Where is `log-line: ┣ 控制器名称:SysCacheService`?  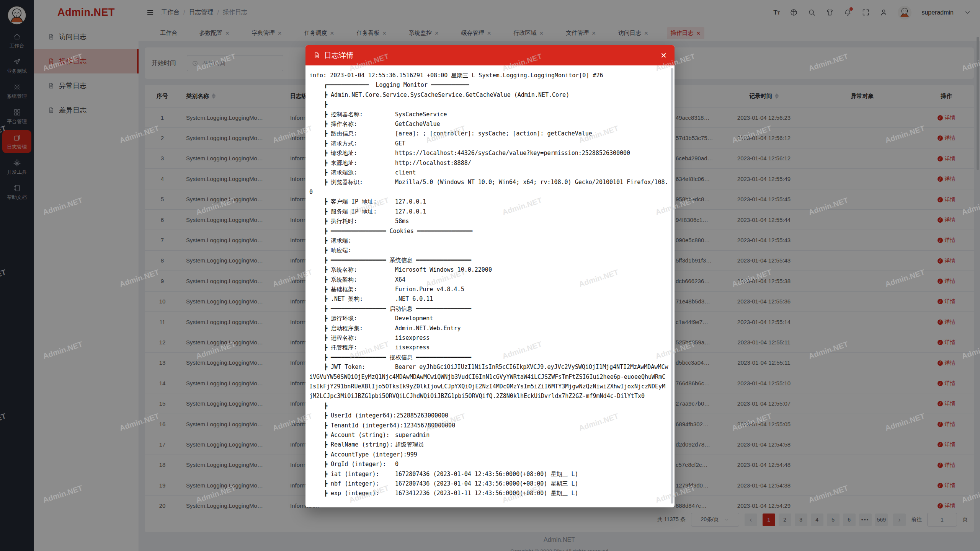
log-line: ┣ 控制器名称:SysCacheService is located at coordinates (489, 115).